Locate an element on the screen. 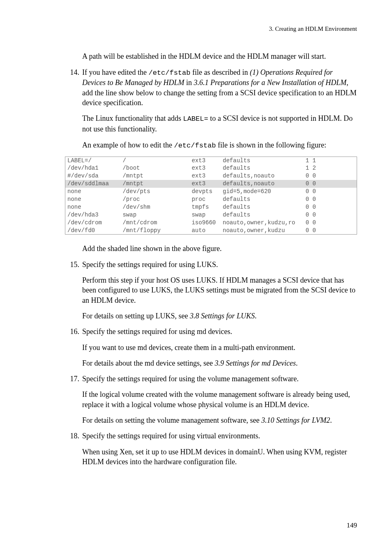 The image size is (392, 555). intro-paragraph: A path will be established in the HDLM d… is located at coordinates (219, 56).